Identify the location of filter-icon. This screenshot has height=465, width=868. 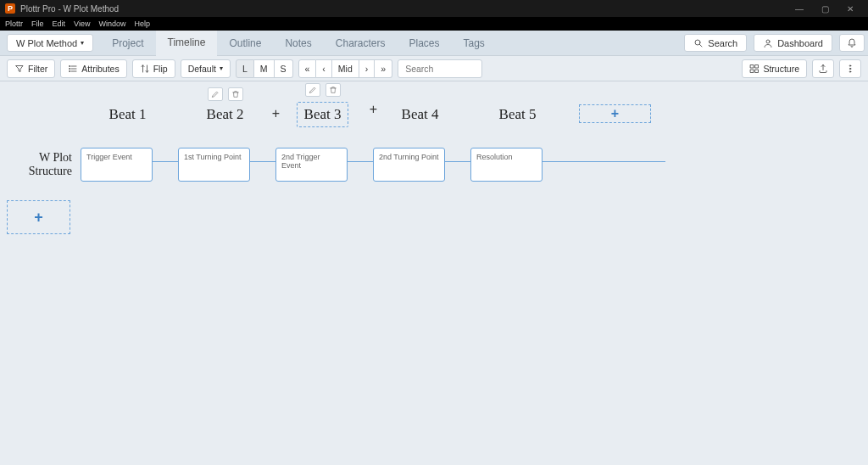
(19, 69).